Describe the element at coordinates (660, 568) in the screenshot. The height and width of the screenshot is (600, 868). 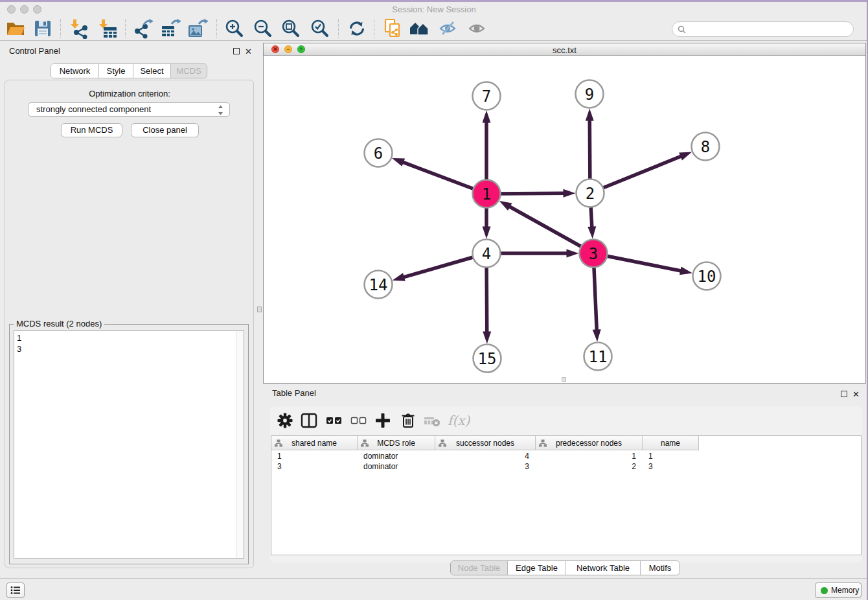
I see `tab-motifs: Motifs` at that location.